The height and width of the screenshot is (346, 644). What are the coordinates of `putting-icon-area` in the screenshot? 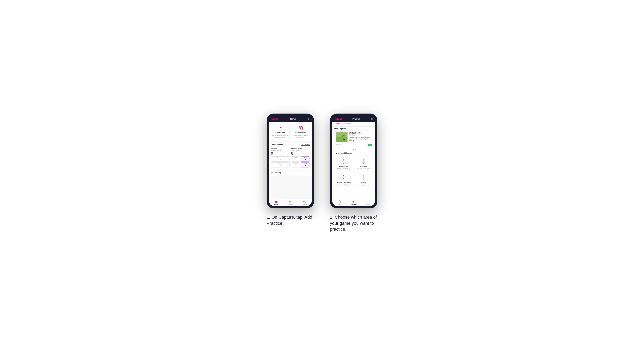 It's located at (364, 177).